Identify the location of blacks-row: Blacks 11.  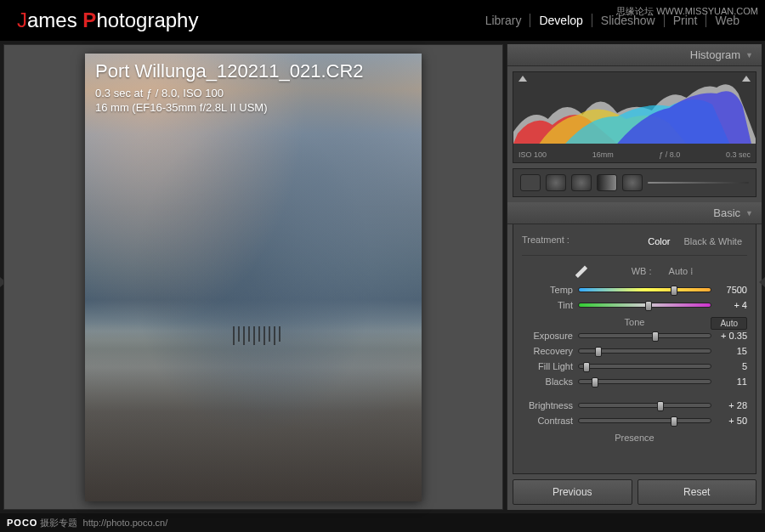
(634, 382).